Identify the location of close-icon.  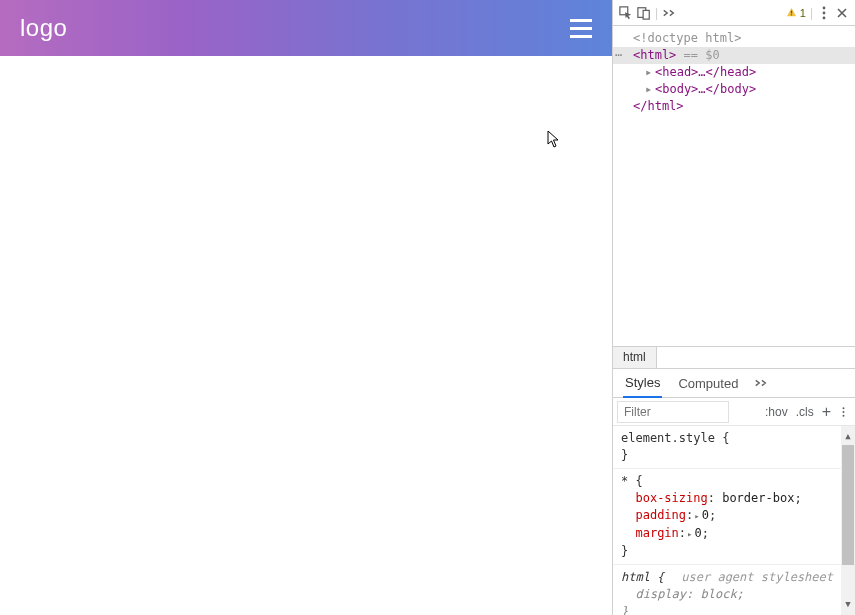
(842, 13).